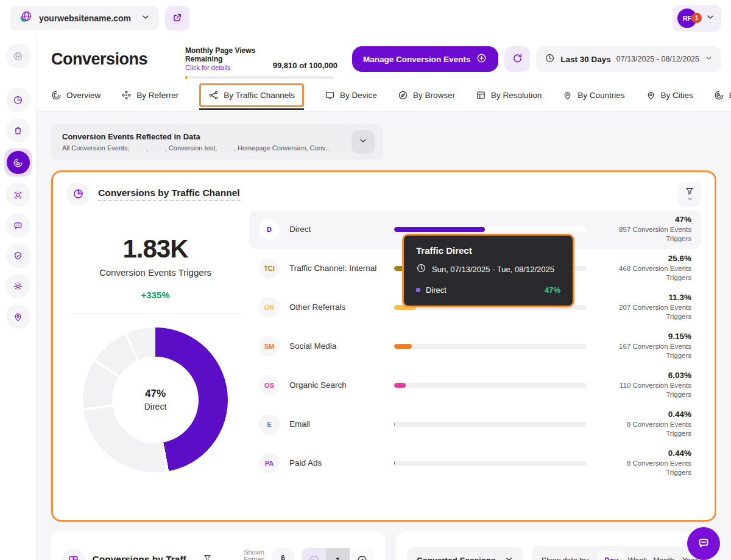  I want to click on sidebar-item-collapse-sidebar, so click(18, 56).